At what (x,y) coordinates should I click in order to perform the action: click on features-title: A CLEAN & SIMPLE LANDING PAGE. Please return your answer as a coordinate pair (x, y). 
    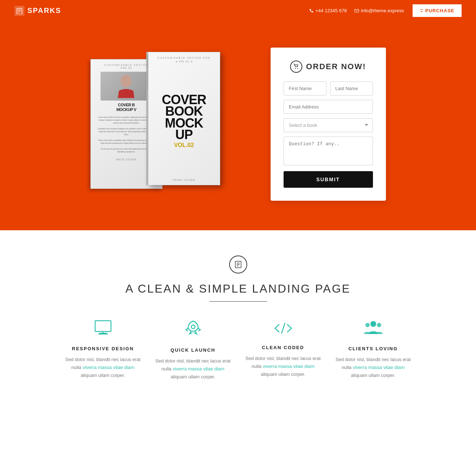
    Looking at the image, I should click on (238, 289).